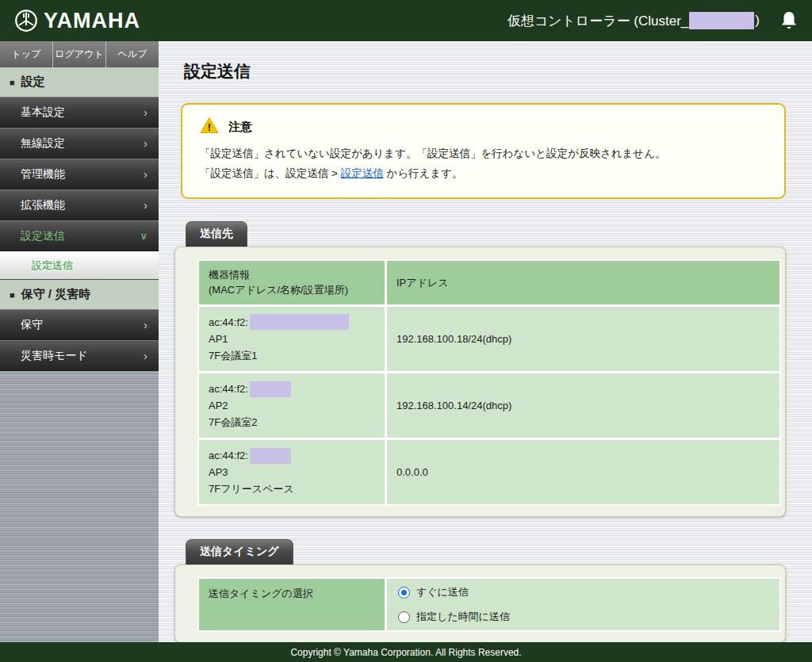  Describe the element at coordinates (240, 127) in the screenshot. I see `notice-title: 注意` at that location.